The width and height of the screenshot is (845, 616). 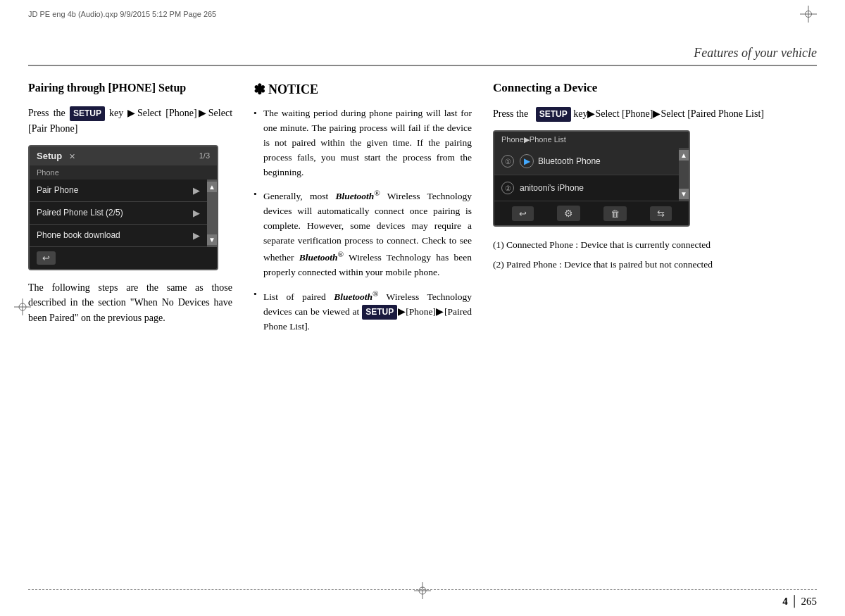 I want to click on left-section-title: Pairing through [PHONE] Setup, so click(x=130, y=89).